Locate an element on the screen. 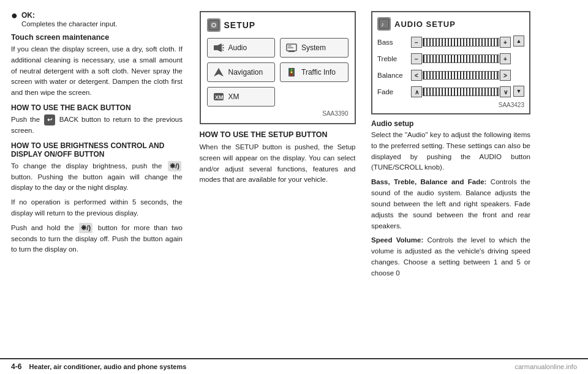  footer-left: 4-6 Heater, air conditioner, audio and p… is located at coordinates (99, 367).